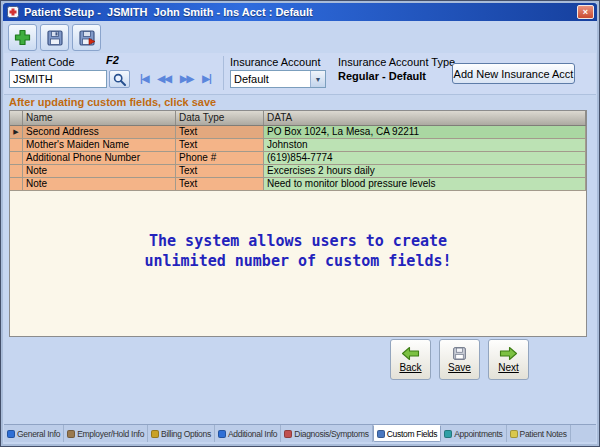 The image size is (600, 447). Describe the element at coordinates (508, 368) in the screenshot. I see `next-label: Next` at that location.